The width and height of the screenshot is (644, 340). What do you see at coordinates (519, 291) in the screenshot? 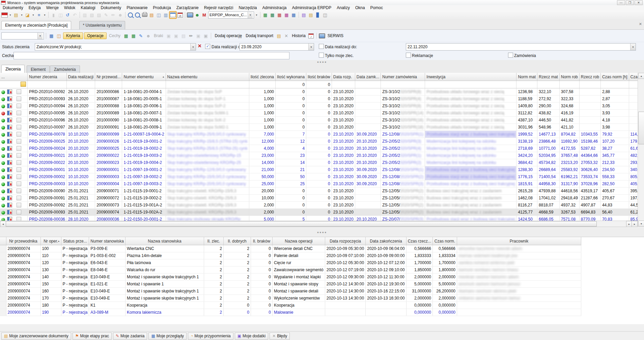
I see `cell-prac: rkwmanv swvmonr wkmrvs piwtr` at bounding box center [519, 291].